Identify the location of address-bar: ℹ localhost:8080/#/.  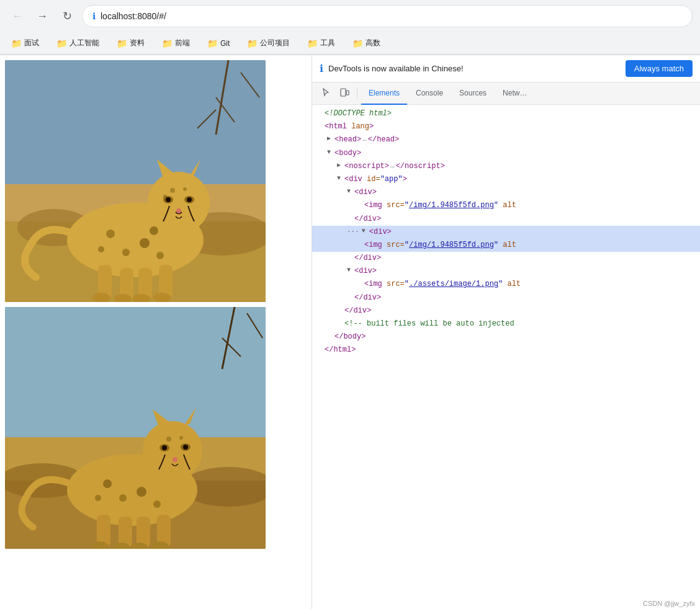
(387, 16).